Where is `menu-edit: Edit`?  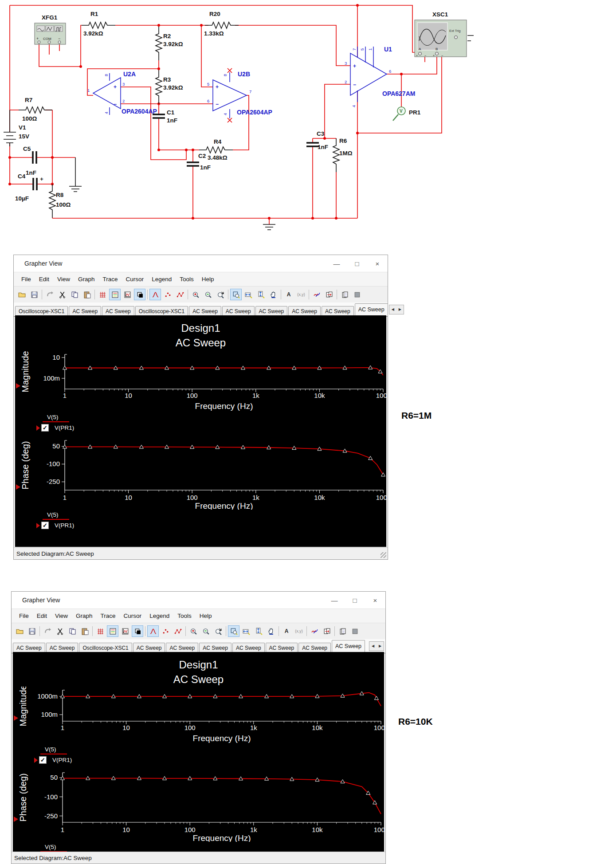
menu-edit: Edit is located at coordinates (42, 616).